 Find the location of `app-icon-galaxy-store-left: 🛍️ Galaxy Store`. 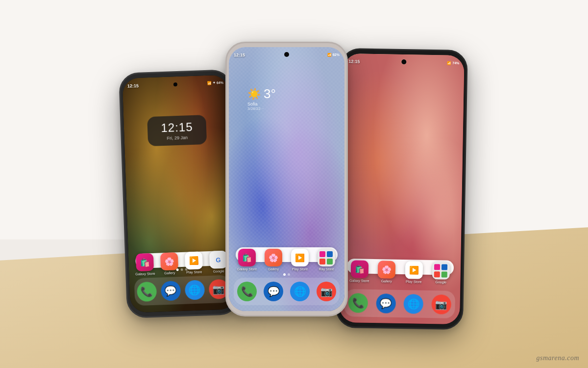

app-icon-galaxy-store-left: 🛍️ Galaxy Store is located at coordinates (145, 265).